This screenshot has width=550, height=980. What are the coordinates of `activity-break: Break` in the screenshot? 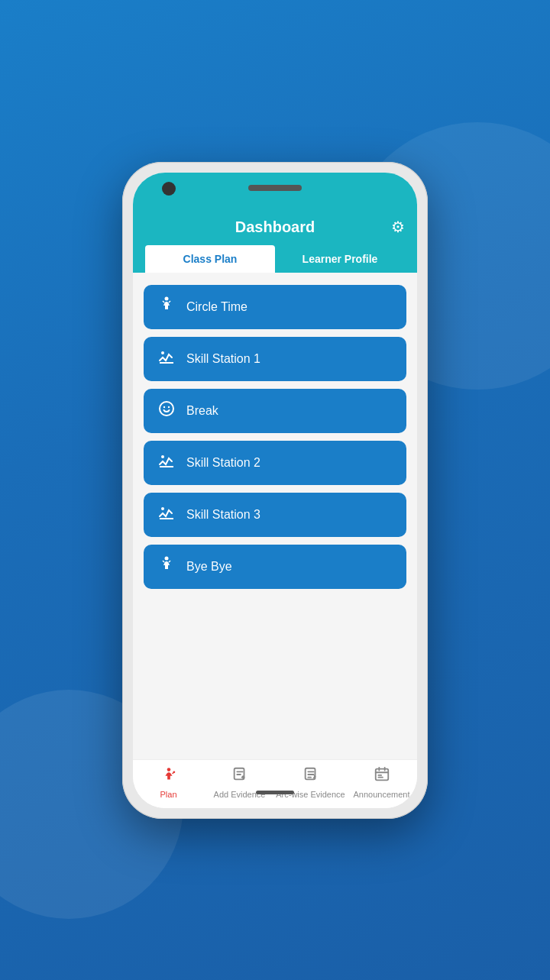 It's located at (275, 411).